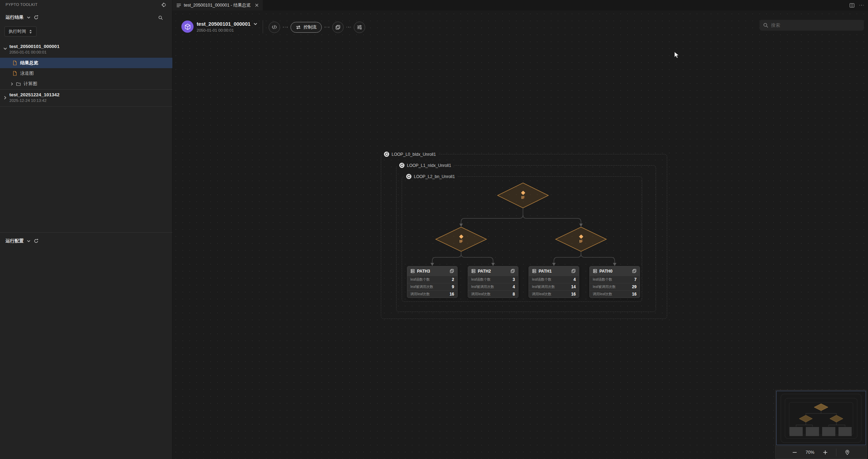 The width and height of the screenshot is (868, 459). Describe the element at coordinates (432, 287) in the screenshot. I see `stat-row: leaf被调用次数9` at that location.